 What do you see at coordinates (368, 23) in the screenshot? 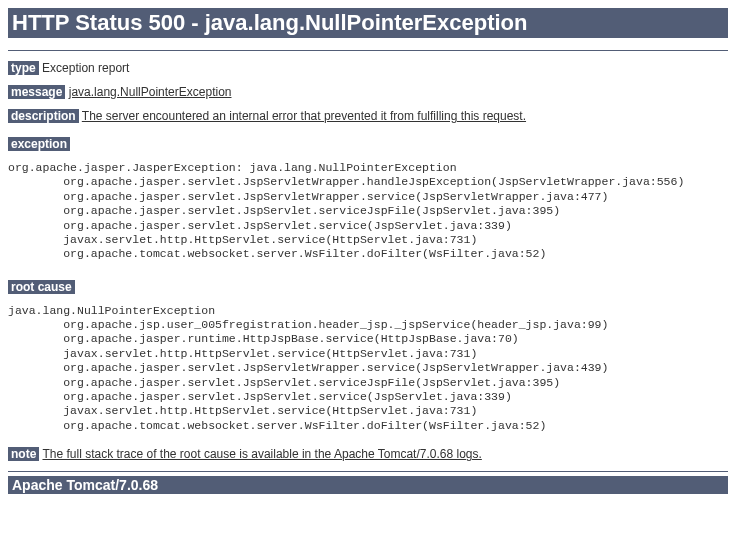
I see `page-title: HTTP Status 500 - java.lang.NullPointerE…` at bounding box center [368, 23].